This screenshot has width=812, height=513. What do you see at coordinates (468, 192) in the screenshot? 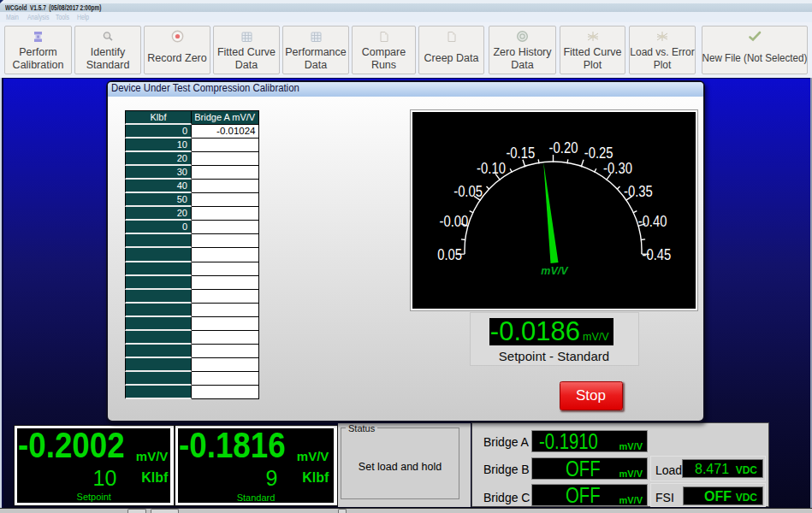
I see `svg-text: -0.05` at bounding box center [468, 192].